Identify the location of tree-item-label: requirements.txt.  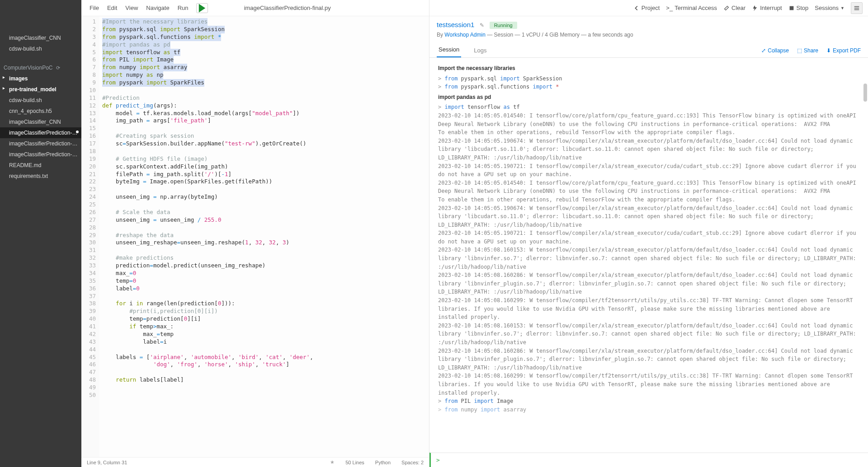
(28, 176).